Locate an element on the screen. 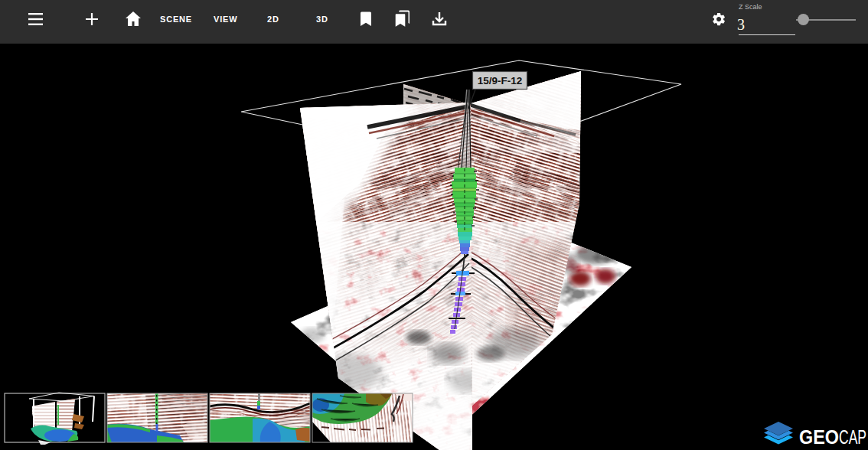  svg-text: GEO is located at coordinates (819, 437).